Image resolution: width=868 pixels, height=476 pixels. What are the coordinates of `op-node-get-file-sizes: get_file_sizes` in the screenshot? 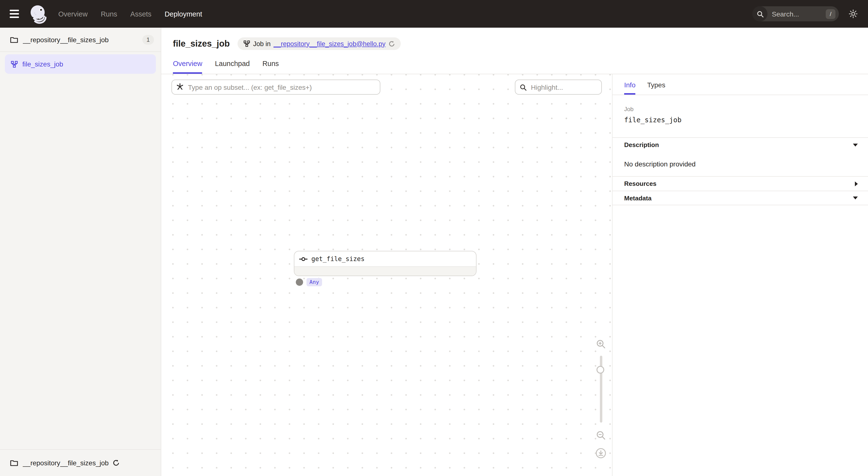 It's located at (385, 263).